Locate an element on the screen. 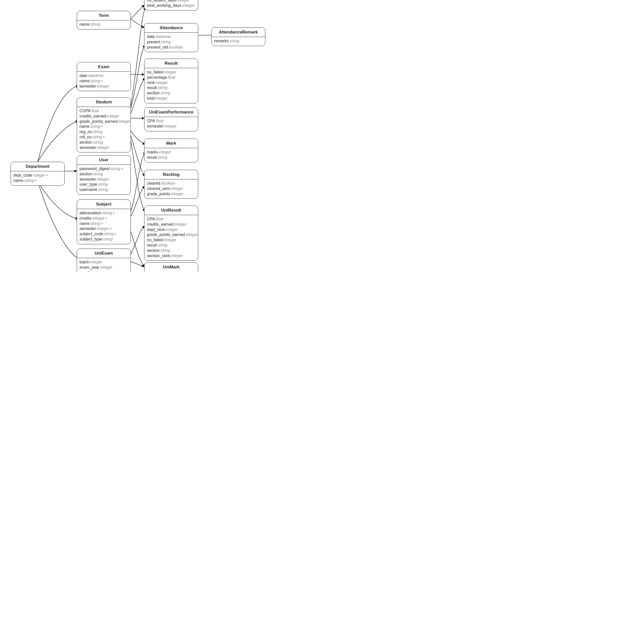 The width and height of the screenshot is (644, 644). attr-row: creditsinteger∗ is located at coordinates (104, 219).